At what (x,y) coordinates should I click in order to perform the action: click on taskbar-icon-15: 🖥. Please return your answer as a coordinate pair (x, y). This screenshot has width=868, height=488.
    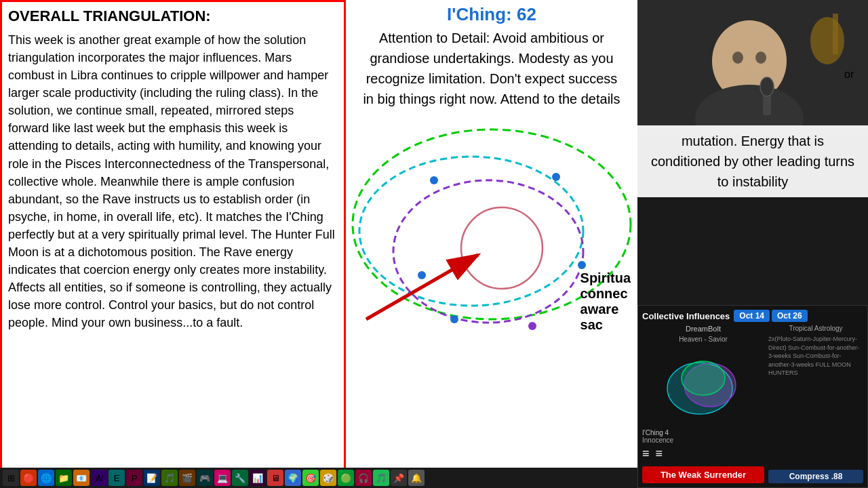
    Looking at the image, I should click on (275, 478).